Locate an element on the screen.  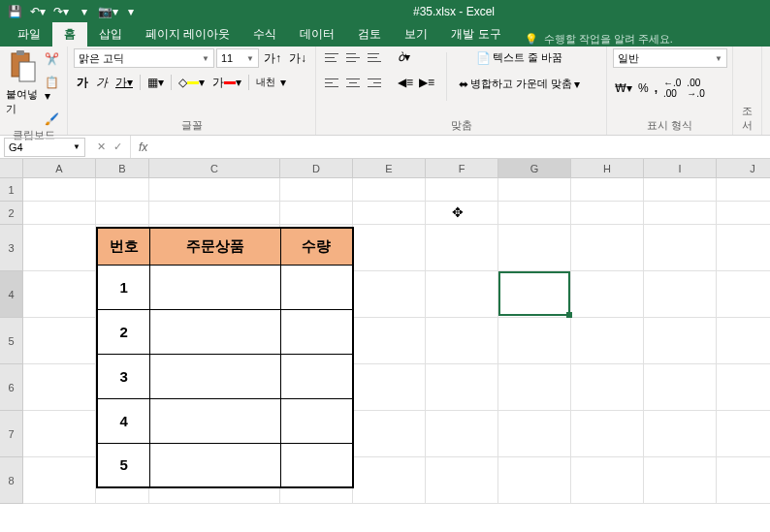
merge-label: 병합하고 가운데 맞춤 is located at coordinates (522, 83).